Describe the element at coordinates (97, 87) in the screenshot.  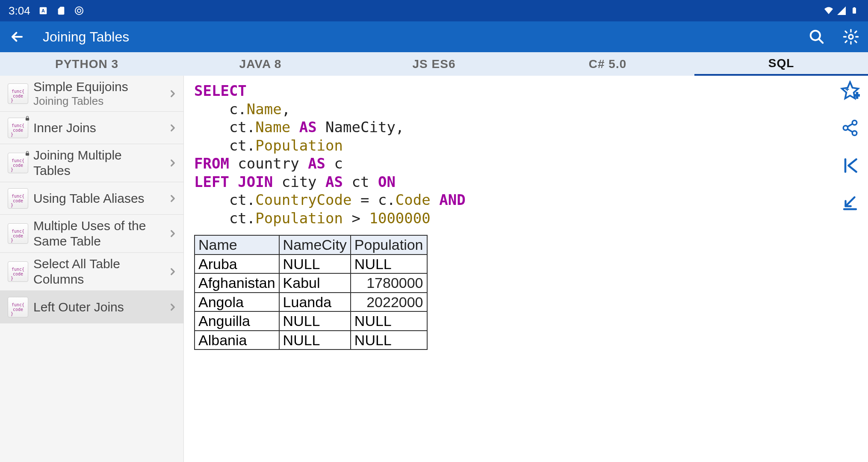
I see `sidebar-item-title: Simple Equijoins` at that location.